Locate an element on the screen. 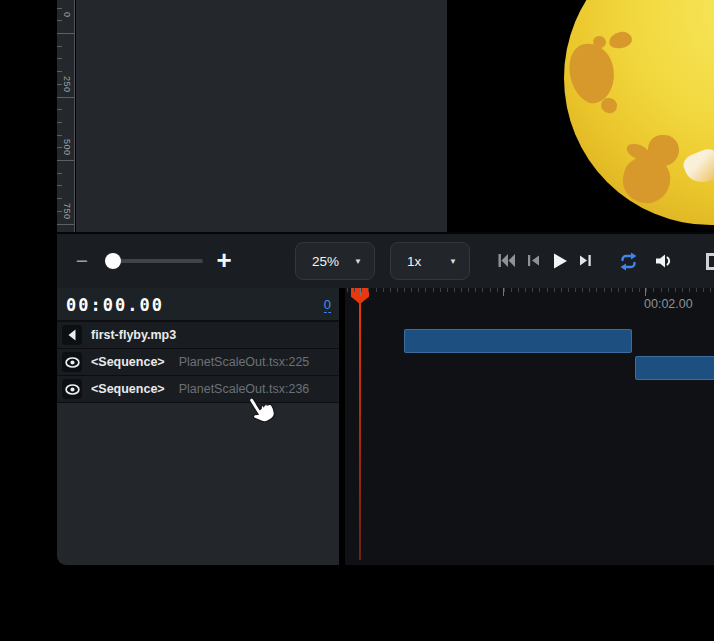 Image resolution: width=714 pixels, height=641 pixels. playback-toolbar: − + 25% ▼ 1x ▼ is located at coordinates (386, 260).